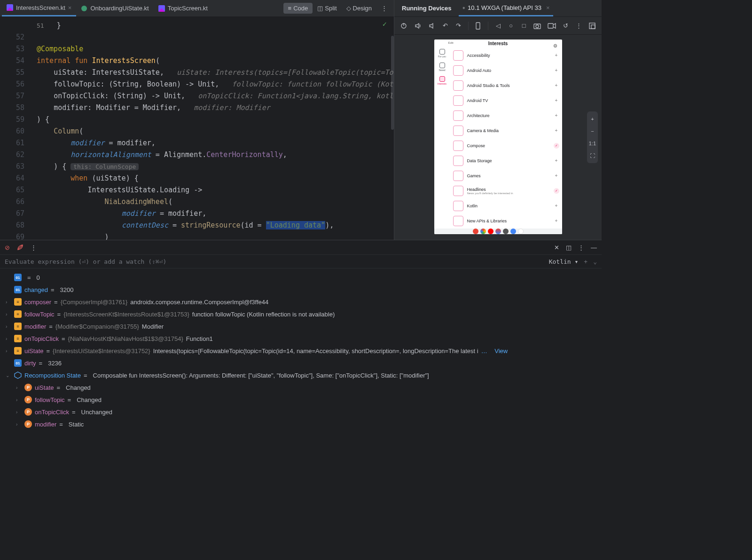  I want to click on topic-row: New APIs & Libraries +, so click(506, 221).